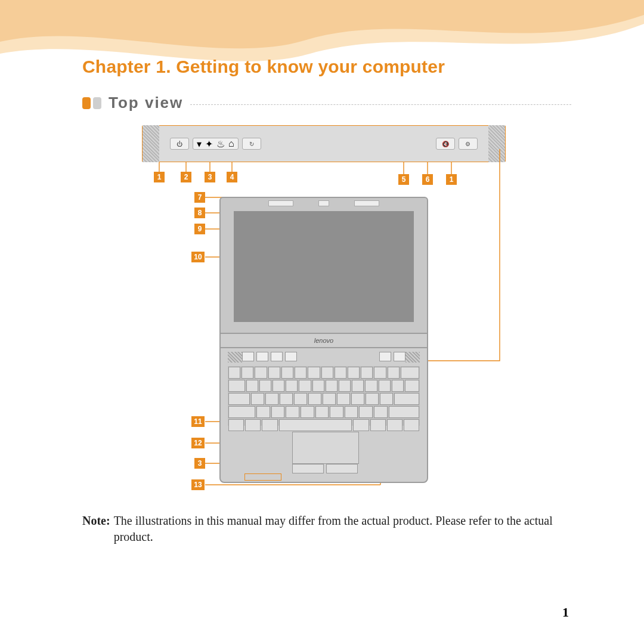 Image resolution: width=644 pixels, height=644 pixels. Describe the element at coordinates (200, 213) in the screenshot. I see `callout-8: 8` at that location.